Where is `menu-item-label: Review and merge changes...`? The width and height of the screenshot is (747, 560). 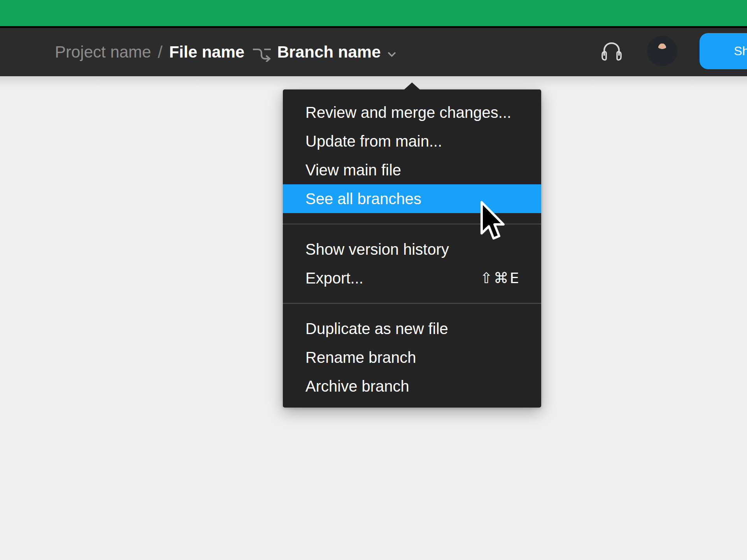 menu-item-label: Review and merge changes... is located at coordinates (409, 112).